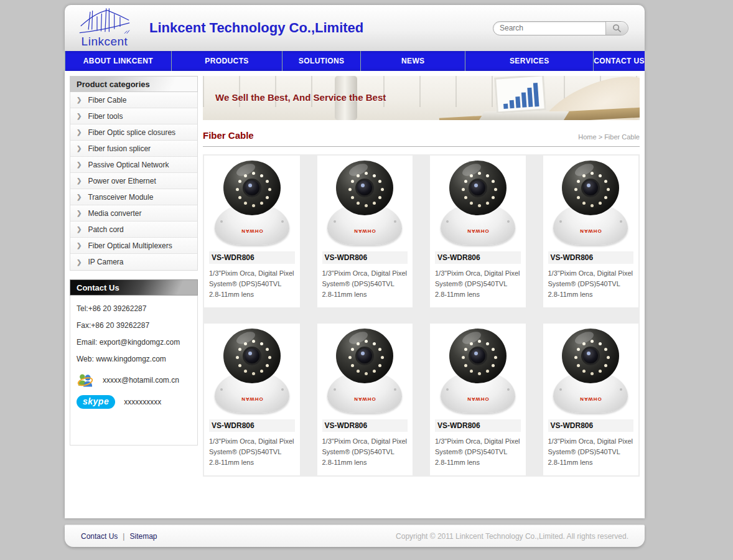 This screenshot has height=560, width=733. Describe the element at coordinates (301, 97) in the screenshot. I see `banner-slogan: We Sell the Best, And Service the Best` at that location.